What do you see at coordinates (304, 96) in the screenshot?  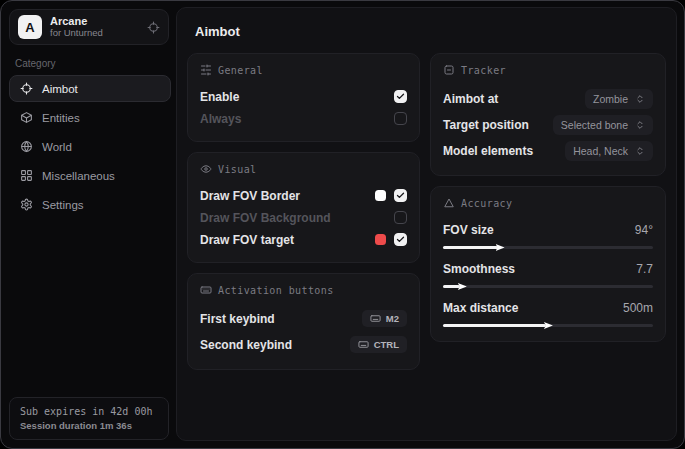 I see `setting-row-enable: Enable` at bounding box center [304, 96].